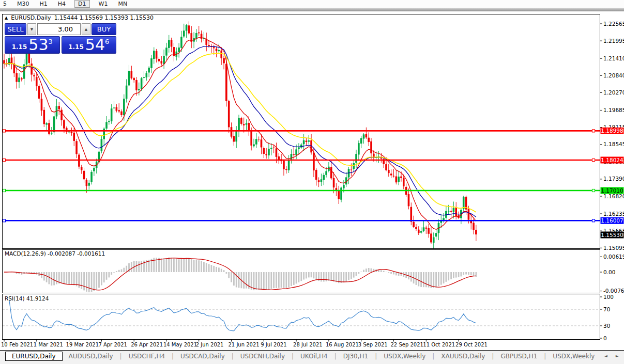 This screenshot has height=364, width=624. I want to click on svg-text: 1.16235, so click(614, 214).